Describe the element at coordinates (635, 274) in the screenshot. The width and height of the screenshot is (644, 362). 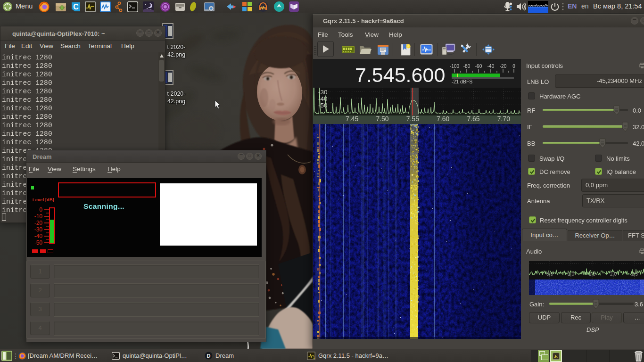
I see `svg-text: 2,5` at that location.